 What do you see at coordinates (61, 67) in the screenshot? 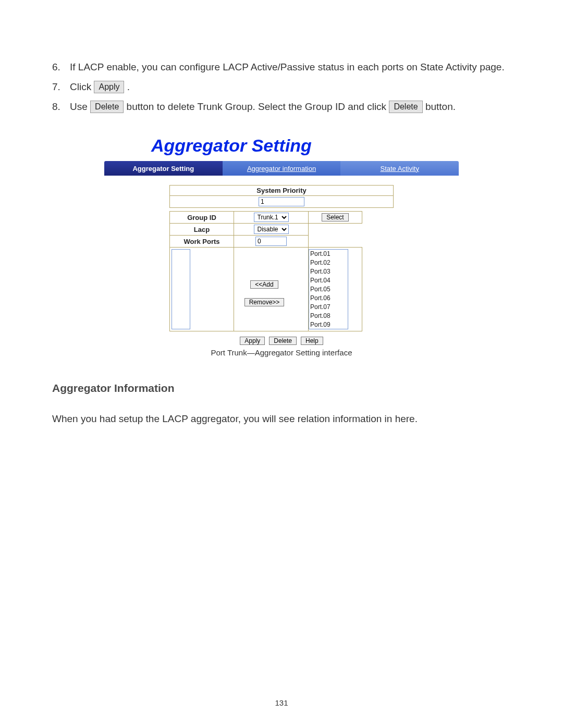
I see `step-number: 6.` at bounding box center [61, 67].